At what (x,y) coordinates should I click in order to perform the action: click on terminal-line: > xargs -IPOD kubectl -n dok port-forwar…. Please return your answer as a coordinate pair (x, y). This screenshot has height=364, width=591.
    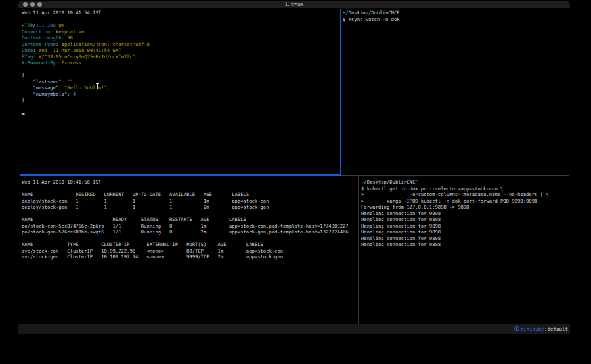
    Looking at the image, I should click on (466, 201).